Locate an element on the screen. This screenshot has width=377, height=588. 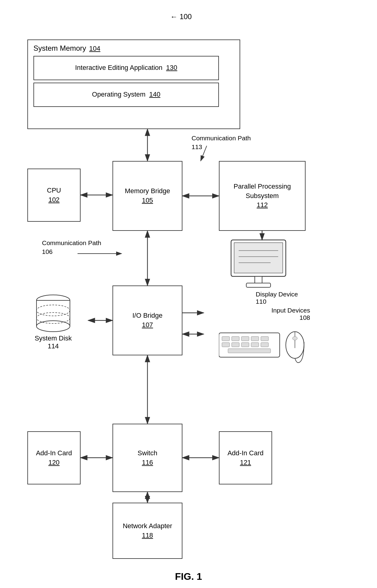
os-ref: 140 is located at coordinates (155, 95).